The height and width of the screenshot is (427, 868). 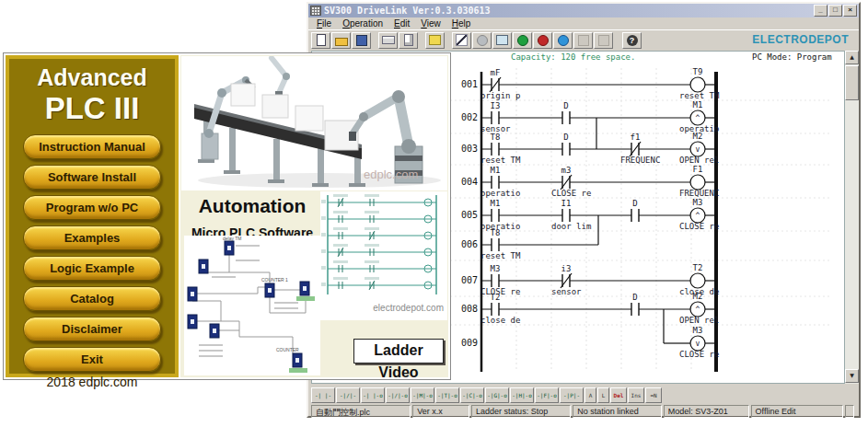 What do you see at coordinates (92, 329) in the screenshot?
I see `promo-button-disclaimer: Disclaimer` at bounding box center [92, 329].